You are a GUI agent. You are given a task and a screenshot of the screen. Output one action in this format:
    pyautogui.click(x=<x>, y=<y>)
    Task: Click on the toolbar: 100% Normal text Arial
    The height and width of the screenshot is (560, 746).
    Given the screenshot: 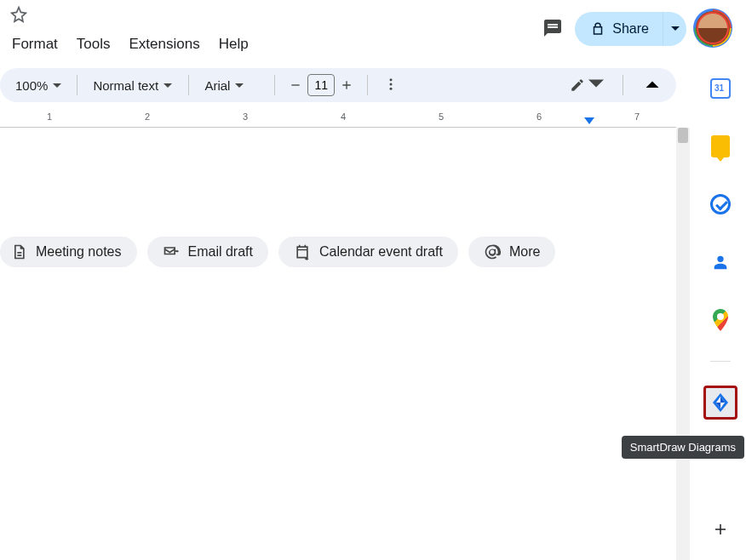 What is the action you would take?
    pyautogui.click(x=338, y=85)
    